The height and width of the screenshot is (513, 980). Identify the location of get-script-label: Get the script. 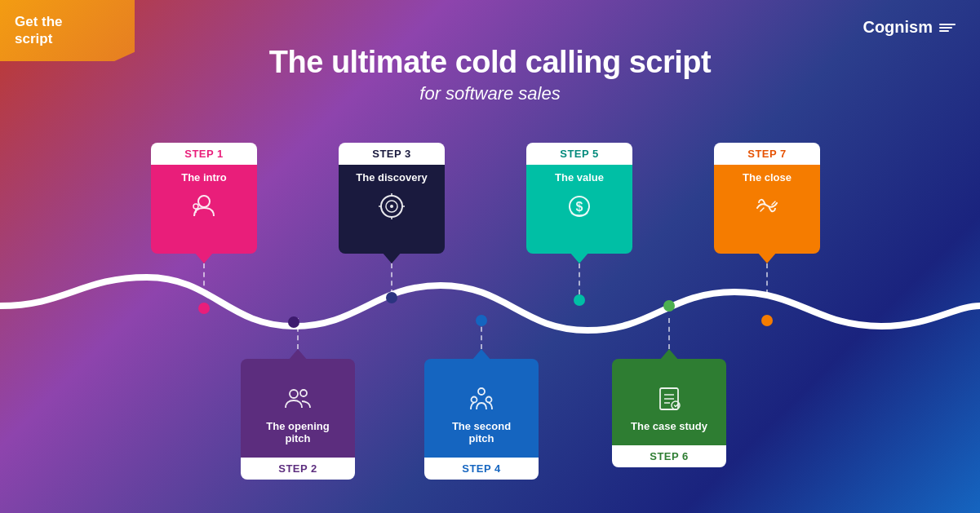
(39, 31).